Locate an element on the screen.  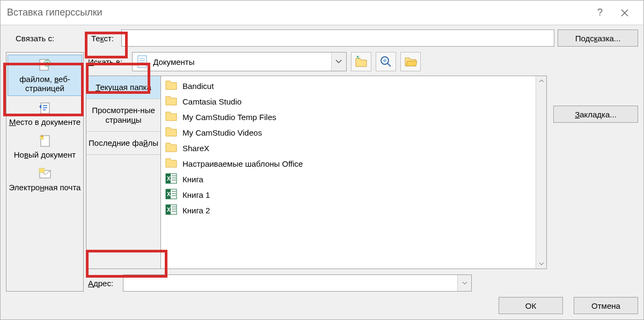
bookmark-button: Закладка... is located at coordinates (596, 114).